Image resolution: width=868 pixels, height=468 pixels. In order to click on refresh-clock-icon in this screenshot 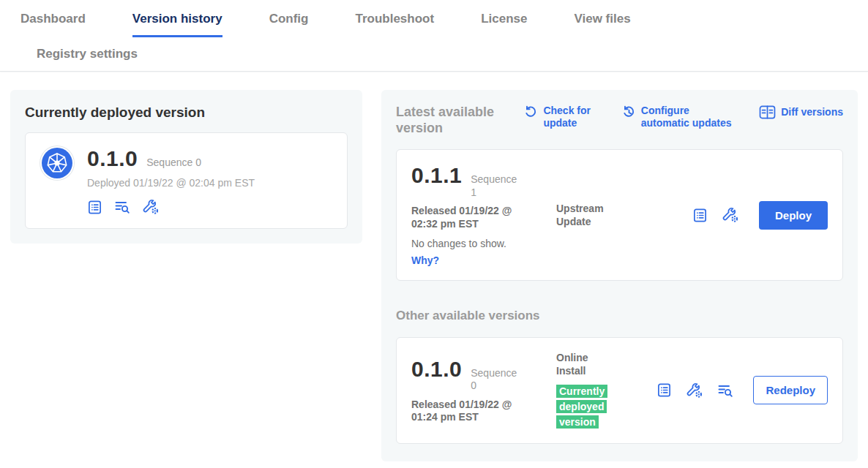, I will do `click(629, 113)`.